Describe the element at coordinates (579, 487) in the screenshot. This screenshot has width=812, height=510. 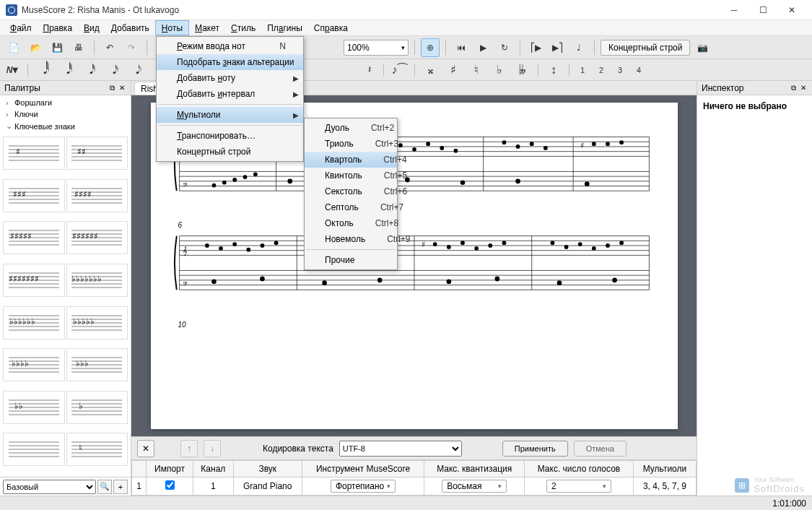
I see `cell-voices: 2` at that location.